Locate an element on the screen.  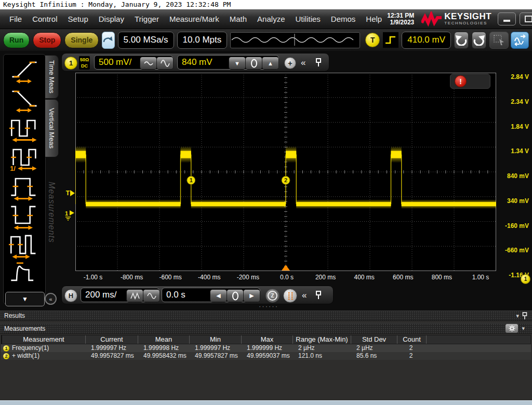
panel-collapse-button: « is located at coordinates (51, 299).